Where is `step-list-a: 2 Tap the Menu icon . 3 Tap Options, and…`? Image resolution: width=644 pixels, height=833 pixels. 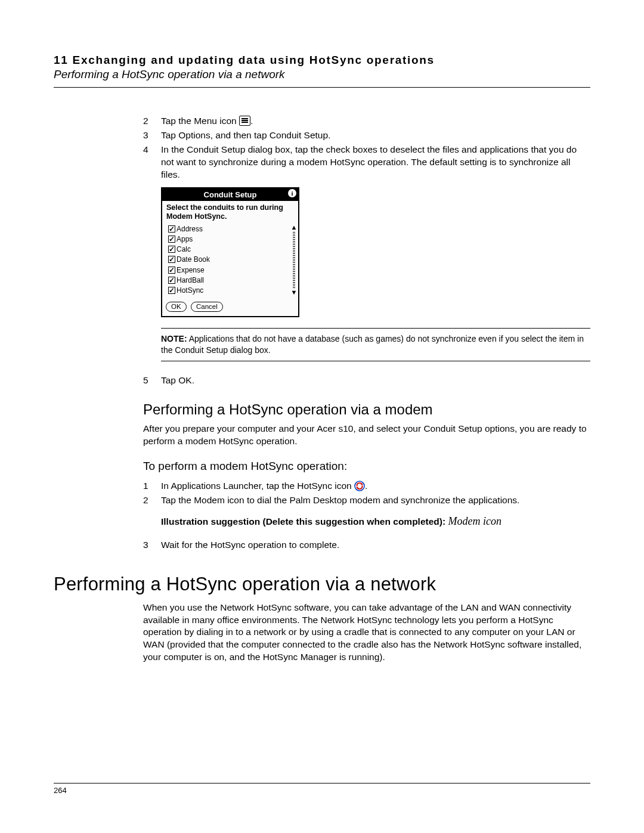
step-list-a: 2 Tap the Menu icon . 3 Tap Options, and… is located at coordinates (367, 148).